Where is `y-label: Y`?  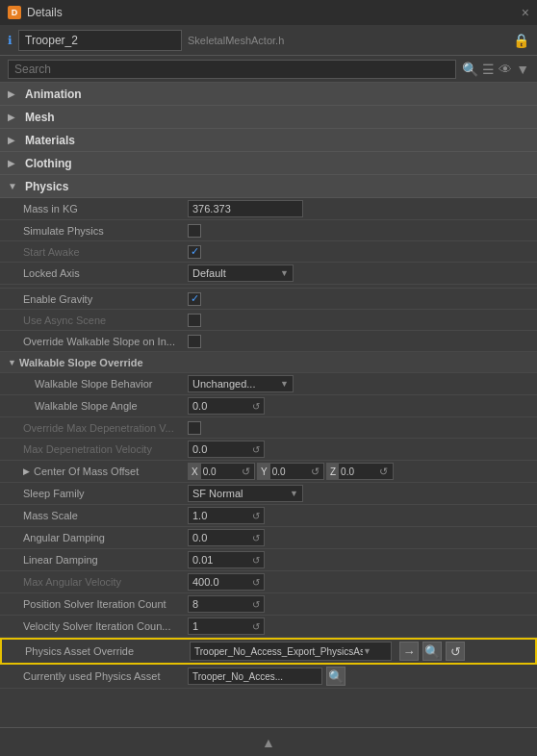 y-label: Y is located at coordinates (264, 471).